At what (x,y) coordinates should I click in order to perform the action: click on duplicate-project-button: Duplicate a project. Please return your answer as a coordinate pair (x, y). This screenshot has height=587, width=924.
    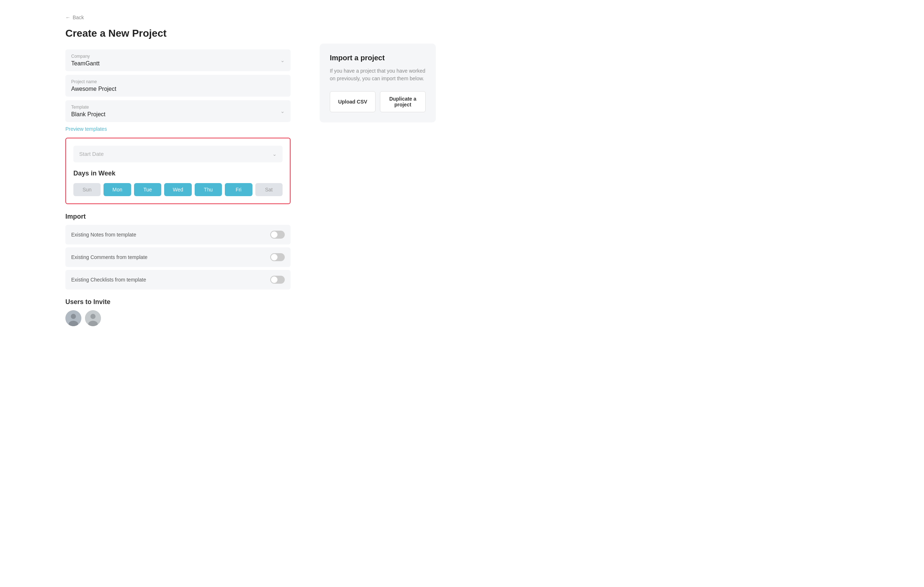
    Looking at the image, I should click on (403, 102).